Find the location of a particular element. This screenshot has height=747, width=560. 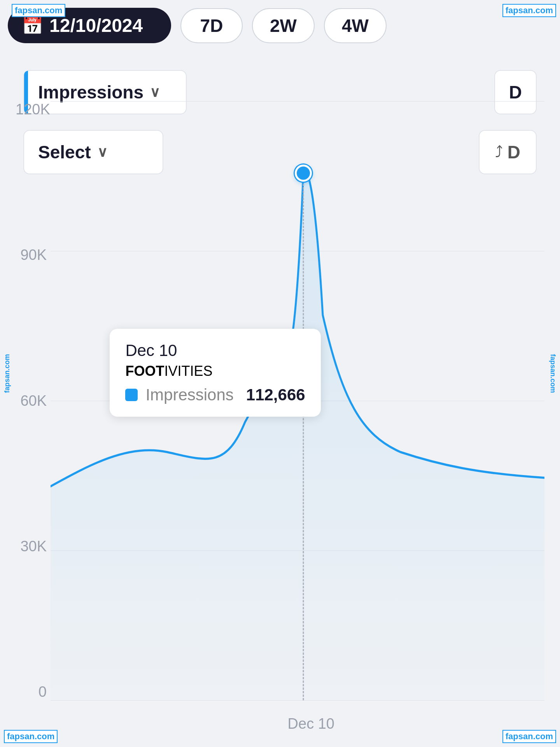

tooltip-brand: FOOTIVITIES is located at coordinates (215, 371).